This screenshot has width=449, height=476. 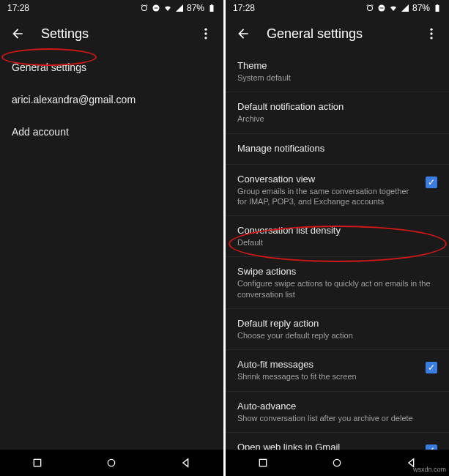 What do you see at coordinates (337, 190) in the screenshot?
I see `conversation-view-item: Conversation view Group emails in the sa…` at bounding box center [337, 190].